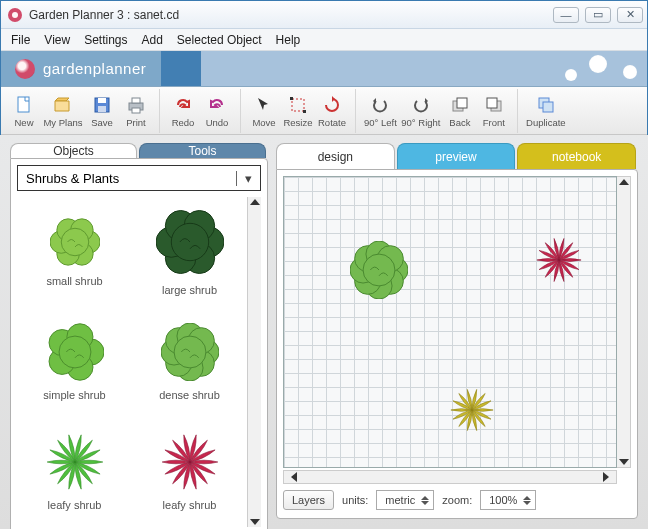 Image resolution: width=648 pixels, height=529 pixels. Describe the element at coordinates (336, 156) in the screenshot. I see `tab-design: design` at that location.